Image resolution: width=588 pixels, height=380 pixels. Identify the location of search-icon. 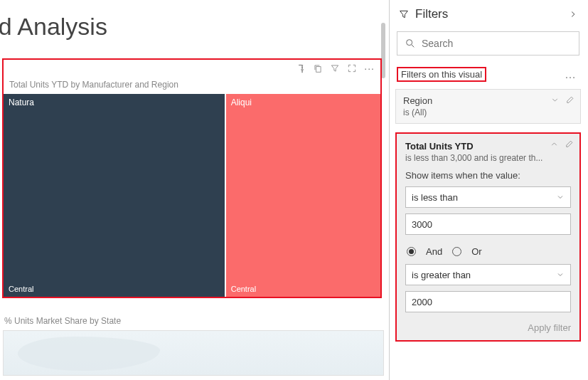
(410, 43).